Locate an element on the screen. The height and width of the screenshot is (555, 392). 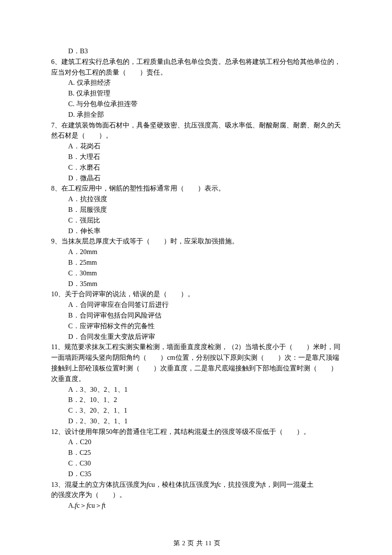
q9-option-d: D．35mm is located at coordinates (197, 284).